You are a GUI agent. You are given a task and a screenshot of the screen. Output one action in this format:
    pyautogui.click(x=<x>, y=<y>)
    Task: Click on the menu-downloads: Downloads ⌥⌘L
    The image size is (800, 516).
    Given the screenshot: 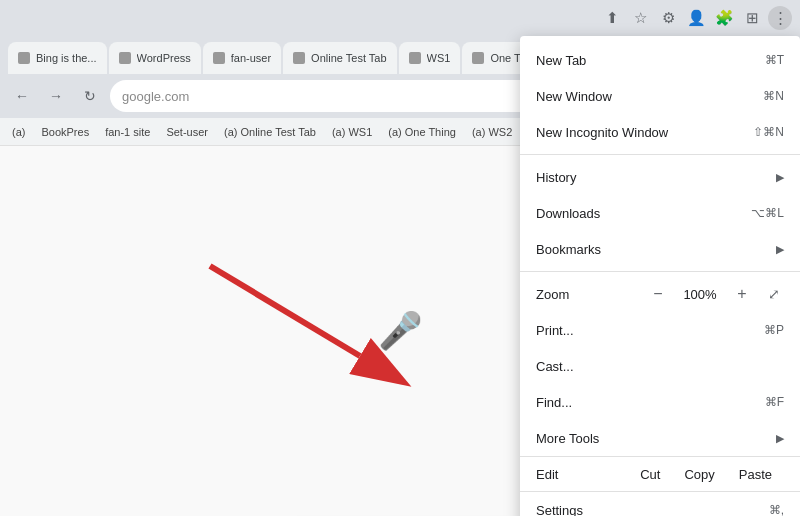 What is the action you would take?
    pyautogui.click(x=660, y=213)
    